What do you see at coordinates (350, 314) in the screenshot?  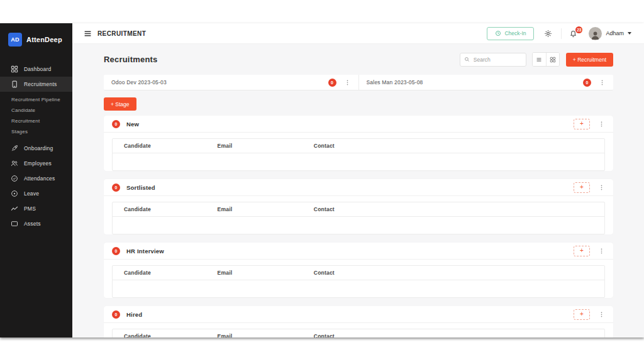 I see `stage-title: Hired` at bounding box center [350, 314].